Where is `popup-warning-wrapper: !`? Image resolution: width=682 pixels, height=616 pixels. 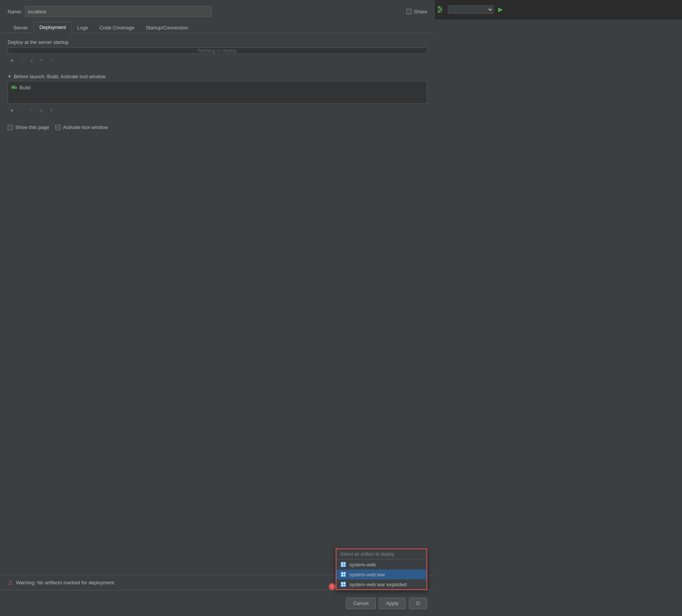 popup-warning-wrapper: ! is located at coordinates (332, 587).